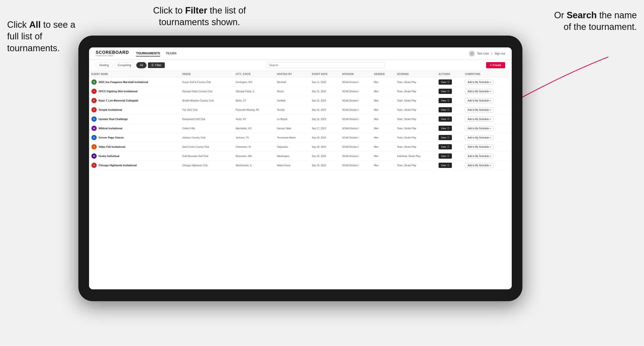 Image resolution: width=644 pixels, height=346 pixels. What do you see at coordinates (148, 53) in the screenshot?
I see `nav-tab-tournaments: TOURNAMENTS` at bounding box center [148, 53].